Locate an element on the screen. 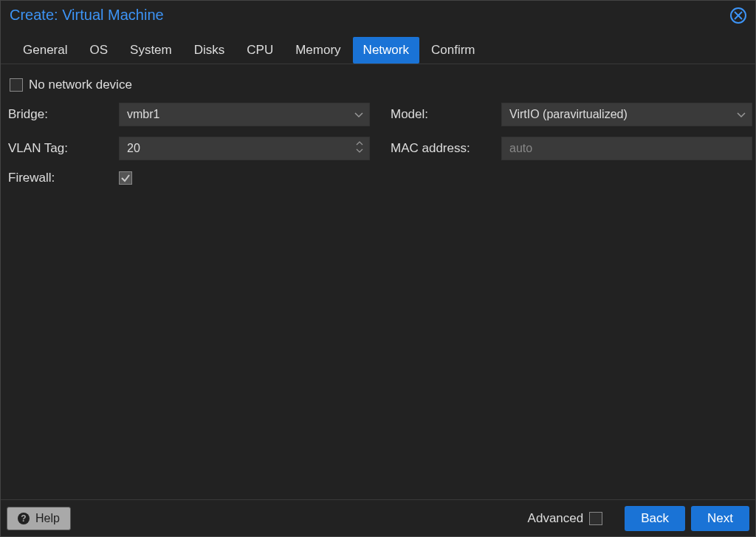 The width and height of the screenshot is (756, 537). tab-memory: Memory is located at coordinates (317, 50).